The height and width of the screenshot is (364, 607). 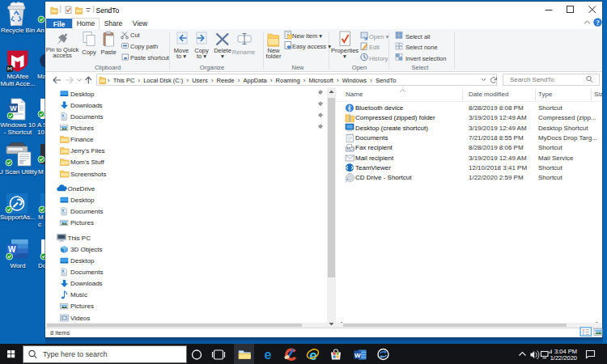 What do you see at coordinates (358, 356) in the screenshot?
I see `svg-text: W` at bounding box center [358, 356].